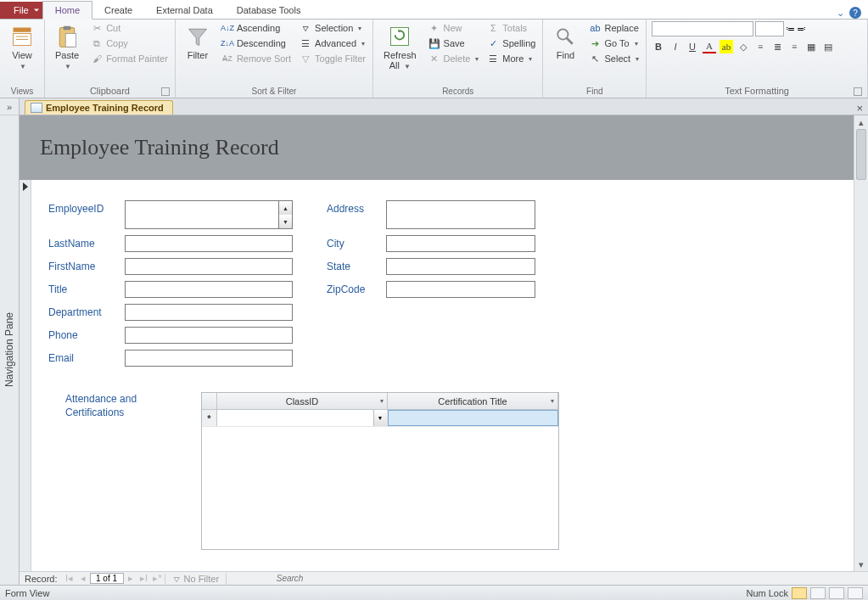  Describe the element at coordinates (302, 418) in the screenshot. I see `subform-classid-cell: ▼` at that location.